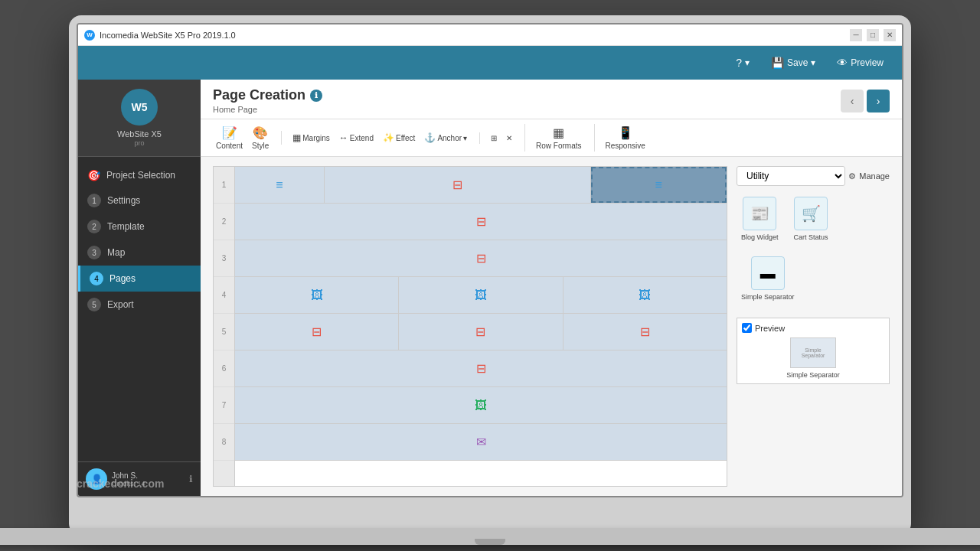  Describe the element at coordinates (481, 406) in the screenshot. I see `gallery-icon-7: 🖼` at that location.